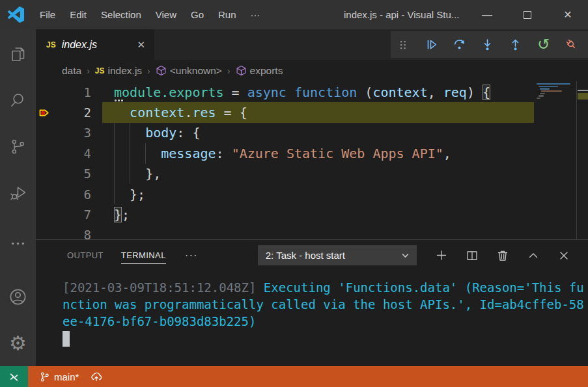  What do you see at coordinates (72, 71) in the screenshot?
I see `breadcrumb-item: data` at bounding box center [72, 71].